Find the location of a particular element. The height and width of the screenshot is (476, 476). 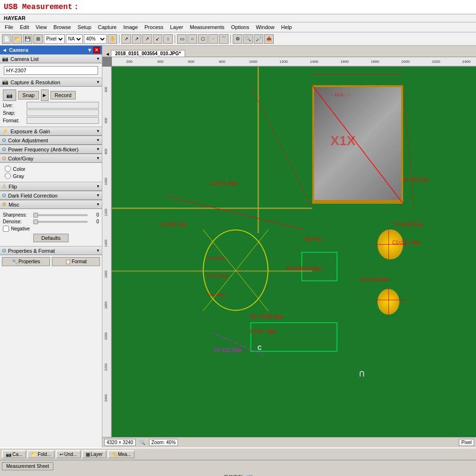

na-select: NA is located at coordinates (74, 39).